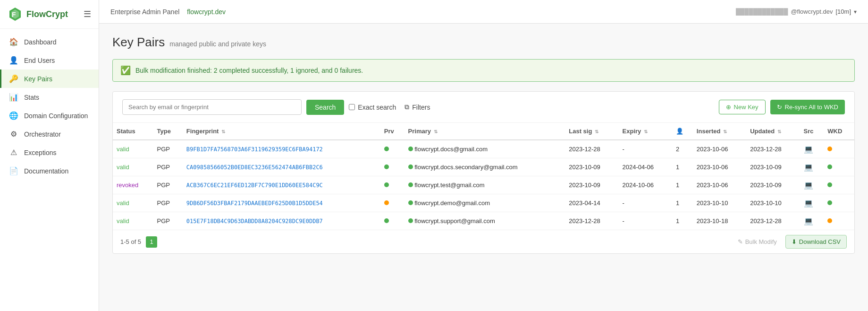  I want to click on sort-expiry-icon: ⇅, so click(646, 131).